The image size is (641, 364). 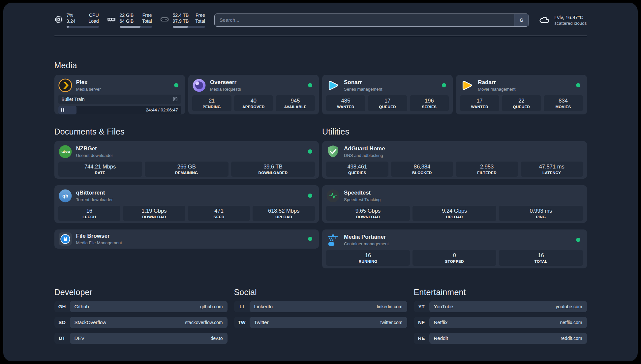 What do you see at coordinates (365, 149) in the screenshot?
I see `app-name: AdGuard Home` at bounding box center [365, 149].